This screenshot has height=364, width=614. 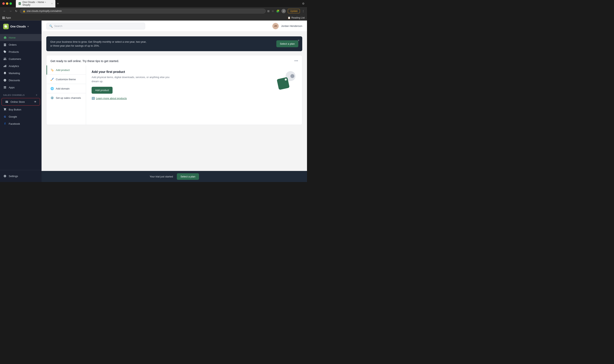 What do you see at coordinates (174, 26) in the screenshot?
I see `topbar: 🔍 Search JH Jordan Henderson` at bounding box center [174, 26].